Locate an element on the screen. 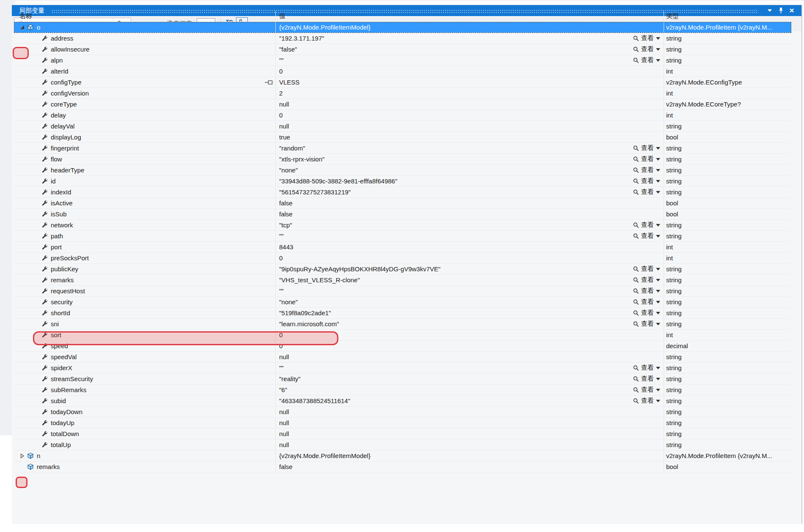 This screenshot has height=532, width=804. table-row: delayValnullstring is located at coordinates (403, 126).